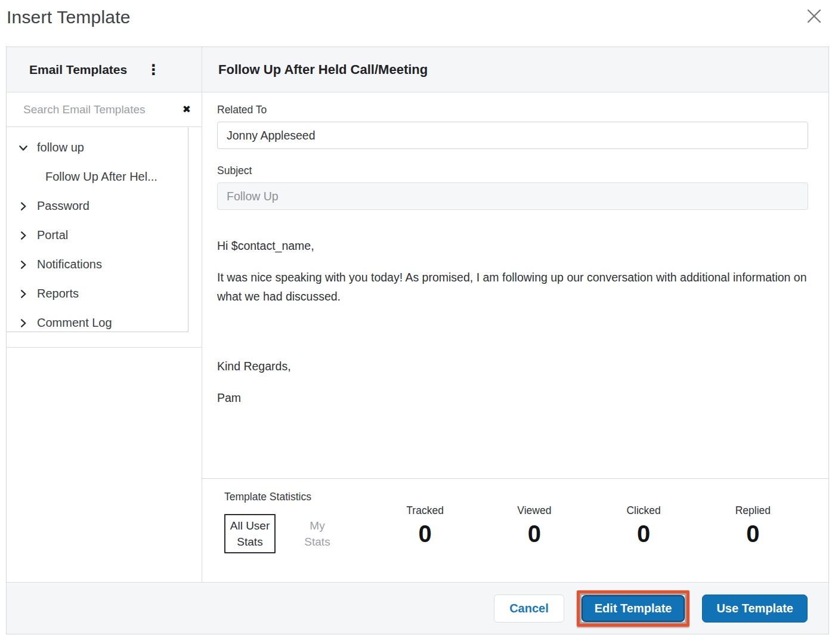  Describe the element at coordinates (97, 293) in the screenshot. I see `tree-item-reports: Reports` at that location.